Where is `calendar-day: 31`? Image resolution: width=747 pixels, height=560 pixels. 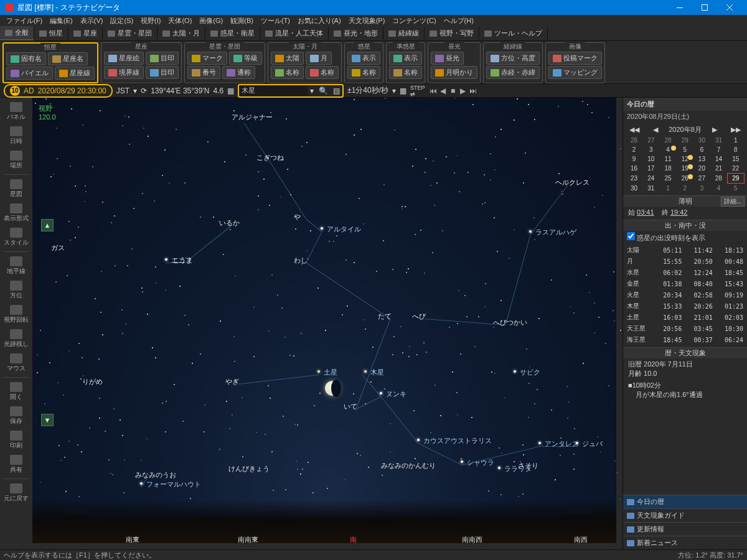 calendar-day: 31 is located at coordinates (651, 189).